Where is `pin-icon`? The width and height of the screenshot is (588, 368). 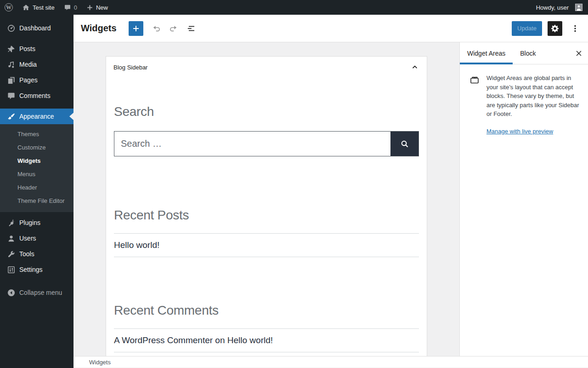 pin-icon is located at coordinates (11, 49).